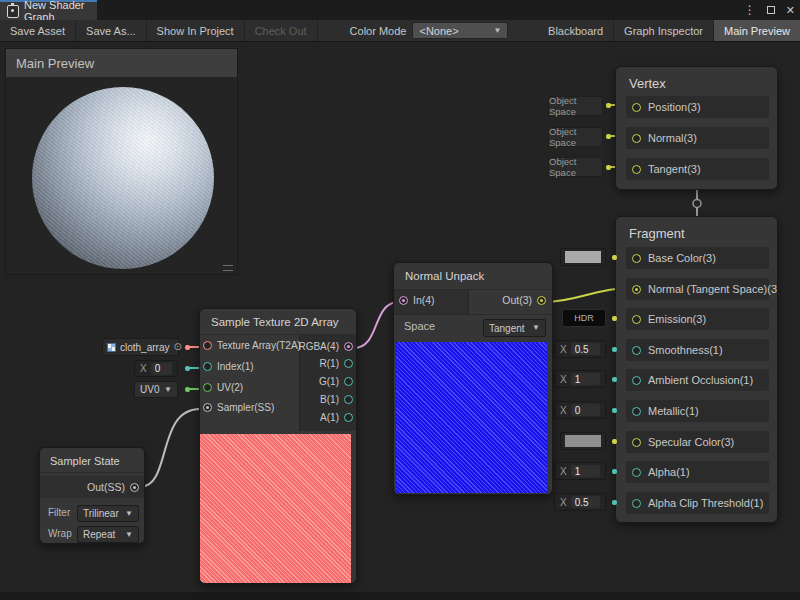 The height and width of the screenshot is (600, 800). I want to click on resize-grip, so click(228, 268).